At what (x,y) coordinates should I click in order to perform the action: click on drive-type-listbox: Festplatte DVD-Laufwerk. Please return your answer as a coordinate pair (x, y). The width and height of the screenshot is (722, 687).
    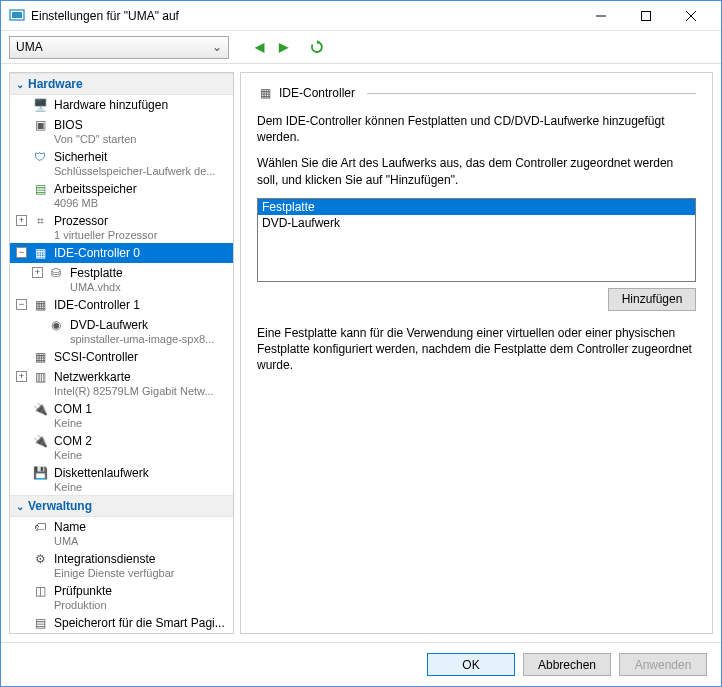
    Looking at the image, I should click on (476, 240).